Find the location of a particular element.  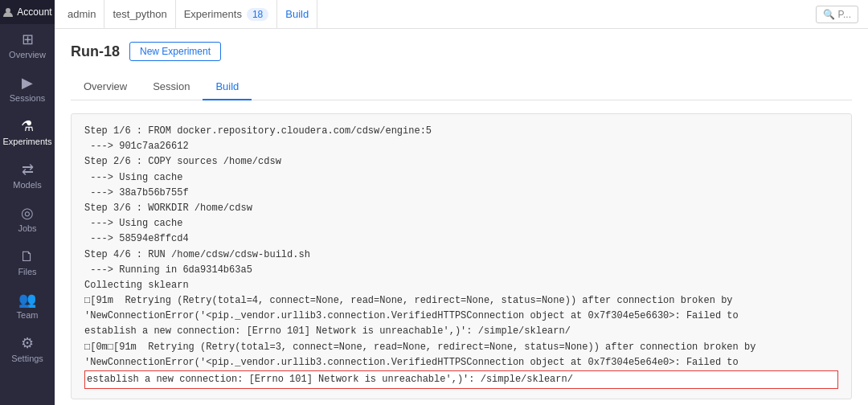

breadcrumb: admin test_python Experiments 18 Build 🔍… is located at coordinates (461, 14).